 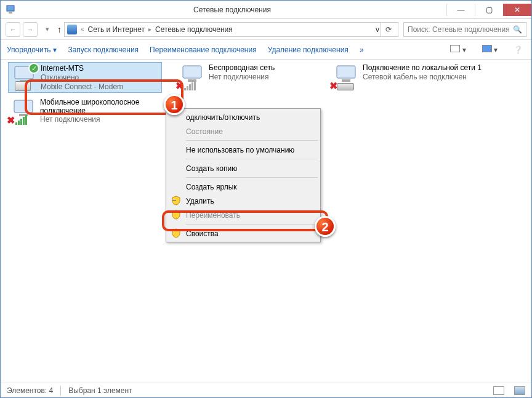 I want to click on forward-button: →, so click(x=30, y=30).